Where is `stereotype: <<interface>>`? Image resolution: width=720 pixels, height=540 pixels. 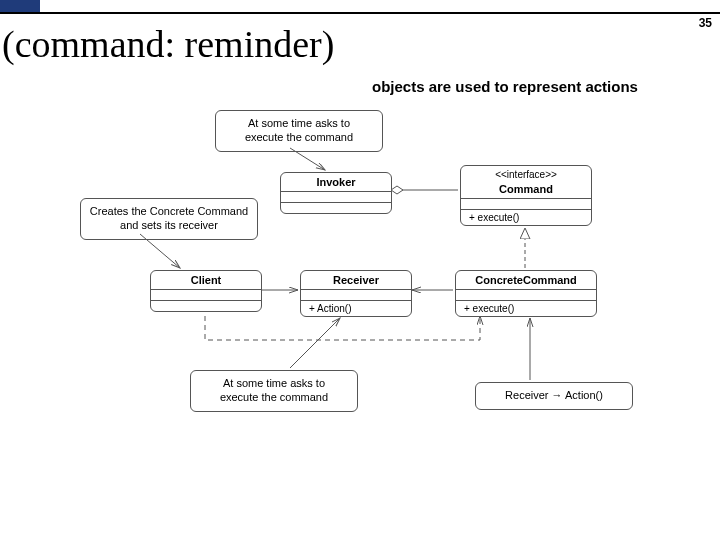 stereotype: <<interface>> is located at coordinates (526, 173).